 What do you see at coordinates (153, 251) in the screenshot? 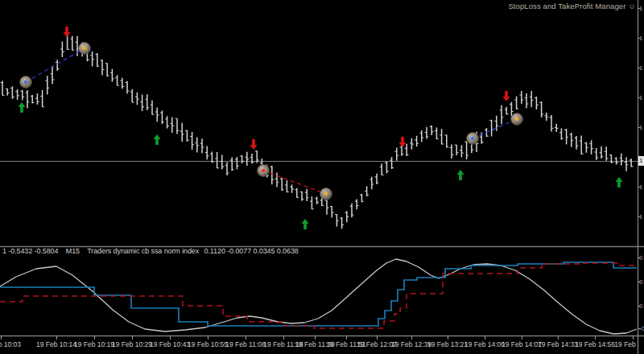
I see `indicator-label: 1 -0.5432 -0.5804 M15 Traders dynamic cb…` at bounding box center [153, 251].